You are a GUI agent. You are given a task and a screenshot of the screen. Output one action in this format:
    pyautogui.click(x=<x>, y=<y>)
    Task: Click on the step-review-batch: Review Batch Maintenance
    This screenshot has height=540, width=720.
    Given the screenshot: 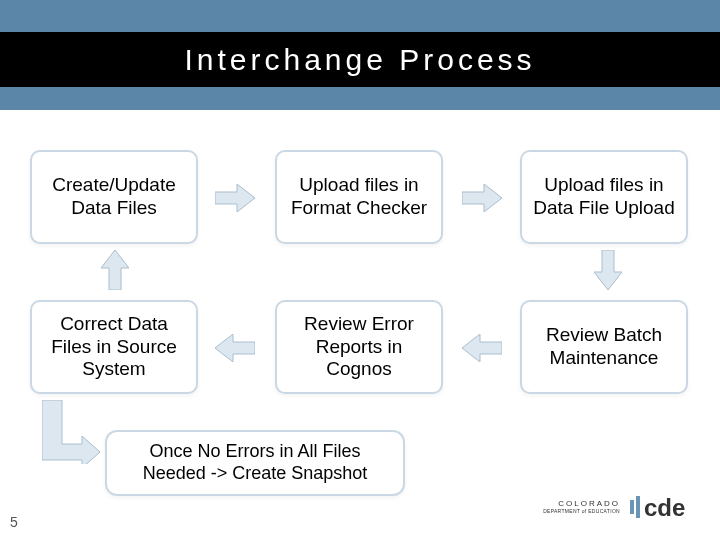 What is the action you would take?
    pyautogui.click(x=604, y=347)
    